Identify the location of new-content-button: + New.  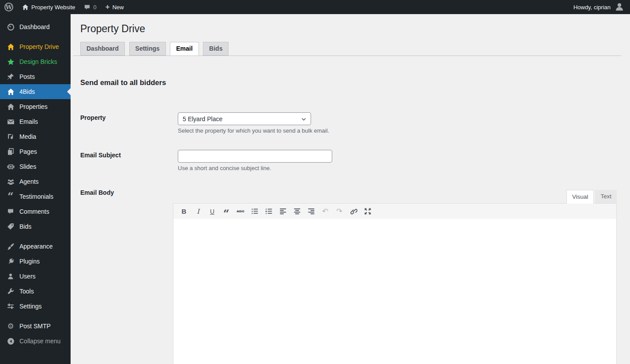
(115, 7).